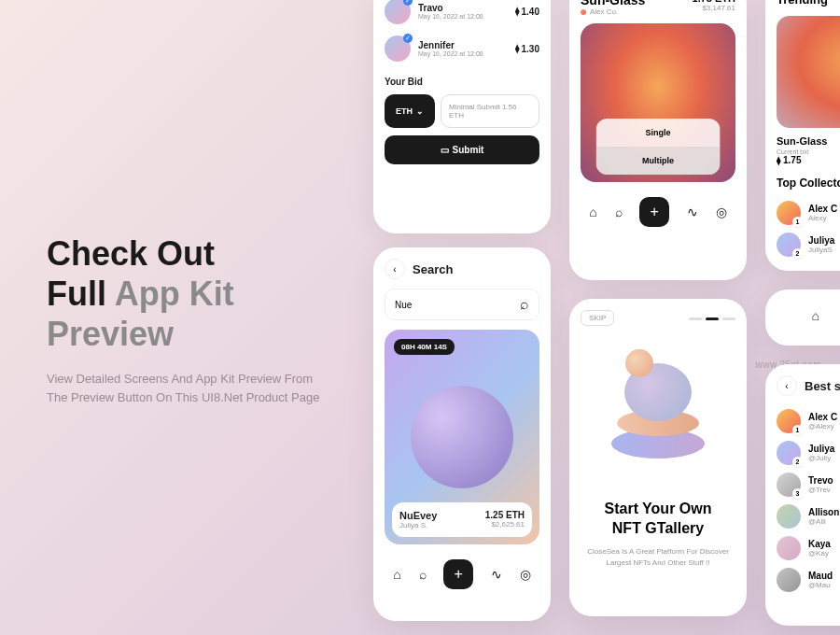 The height and width of the screenshot is (635, 840). What do you see at coordinates (658, 557) in the screenshot?
I see `onboarding-subtitle: CloseSea Is A Great Platform For Discove…` at bounding box center [658, 557].